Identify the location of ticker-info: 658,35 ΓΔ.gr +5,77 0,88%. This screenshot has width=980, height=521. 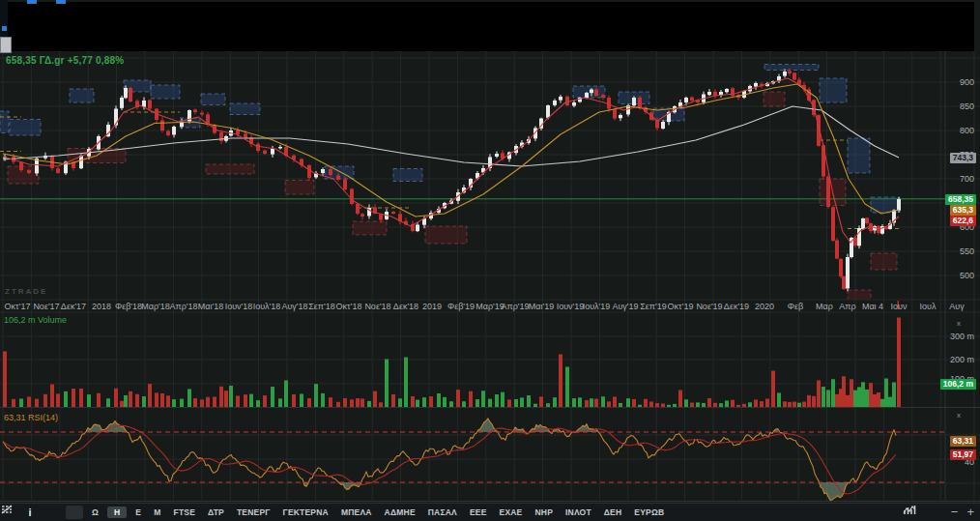
(65, 60).